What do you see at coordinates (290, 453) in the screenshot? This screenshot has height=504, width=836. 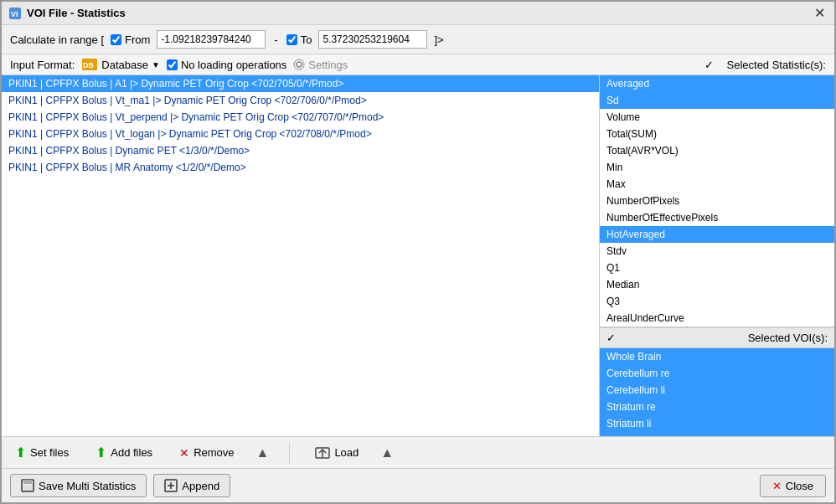 I see `separator` at bounding box center [290, 453].